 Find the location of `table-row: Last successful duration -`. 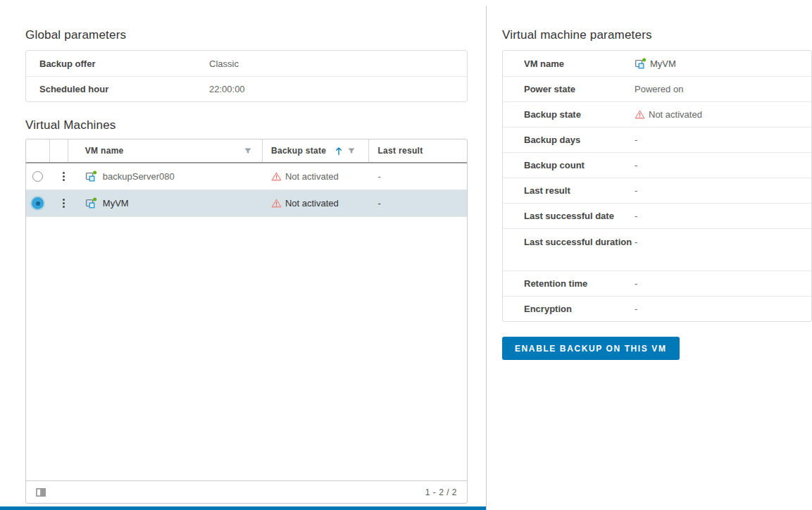

table-row: Last successful duration - is located at coordinates (657, 249).